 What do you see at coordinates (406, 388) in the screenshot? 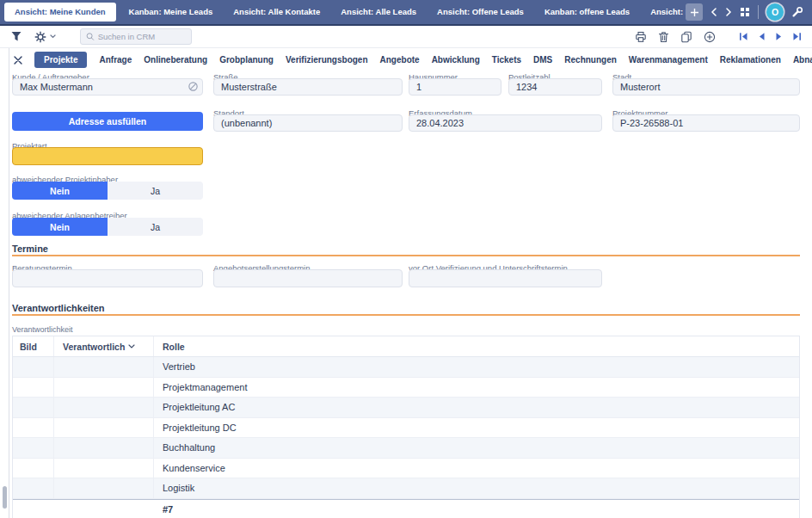
I see `table-row: Projektmanagement` at bounding box center [406, 388].